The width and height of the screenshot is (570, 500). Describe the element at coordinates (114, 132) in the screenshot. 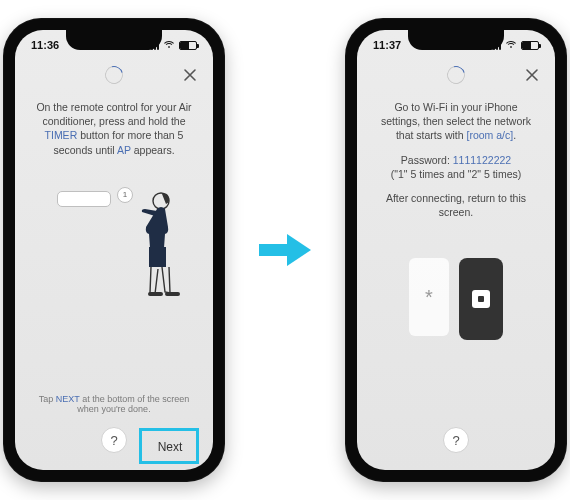

I see `instruction-text: On the remote control for your Air condi…` at that location.